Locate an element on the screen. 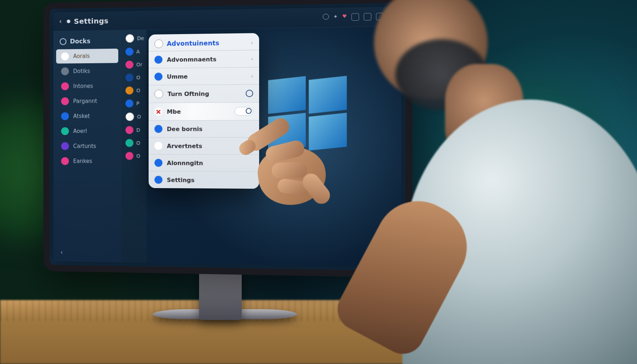 The width and height of the screenshot is (637, 364). popover-row-0: Advonmnaents› is located at coordinates (204, 59).